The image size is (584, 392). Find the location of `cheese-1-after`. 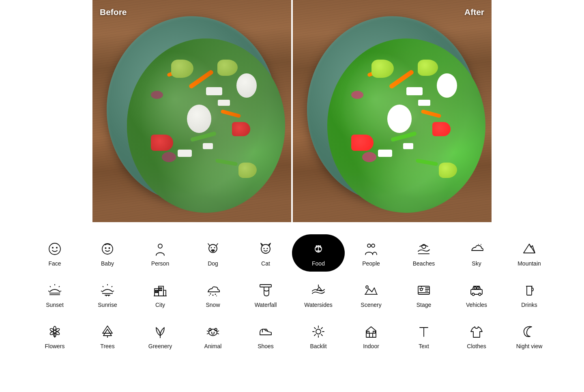

cheese-1-after is located at coordinates (414, 91).